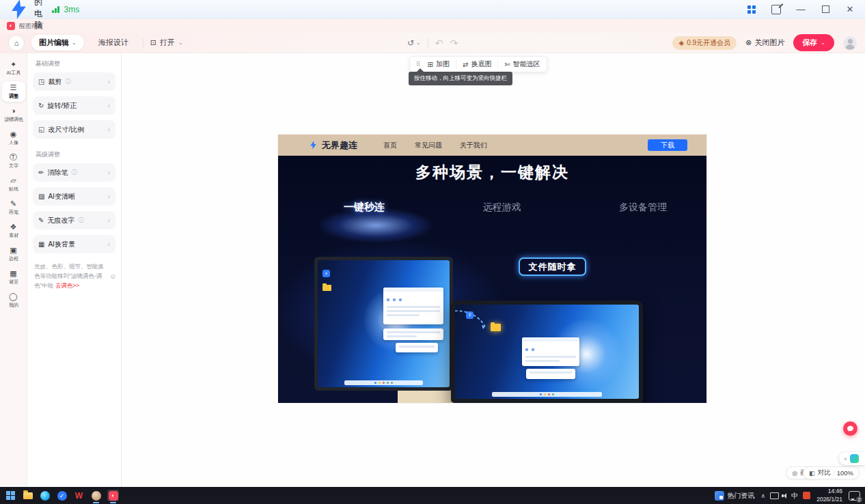 This screenshot has height=504, width=865. I want to click on tab-poster-design: 海报设计, so click(113, 42).